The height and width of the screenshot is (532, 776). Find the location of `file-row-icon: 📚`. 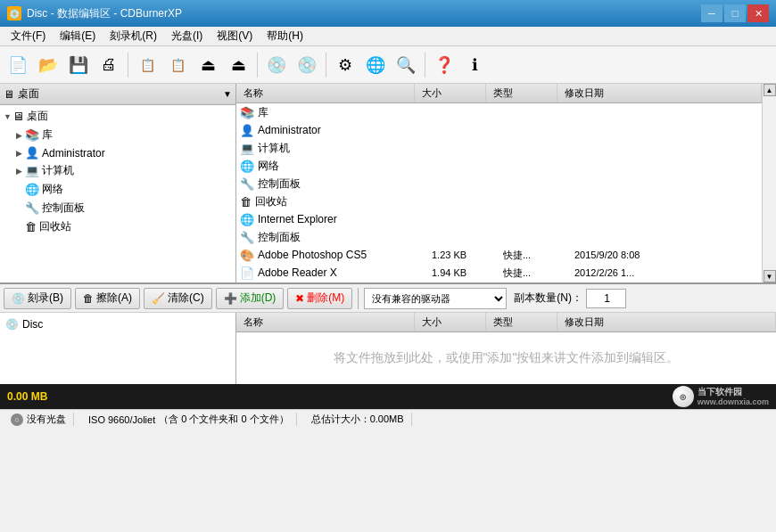

file-row-icon: 📚 is located at coordinates (247, 112).